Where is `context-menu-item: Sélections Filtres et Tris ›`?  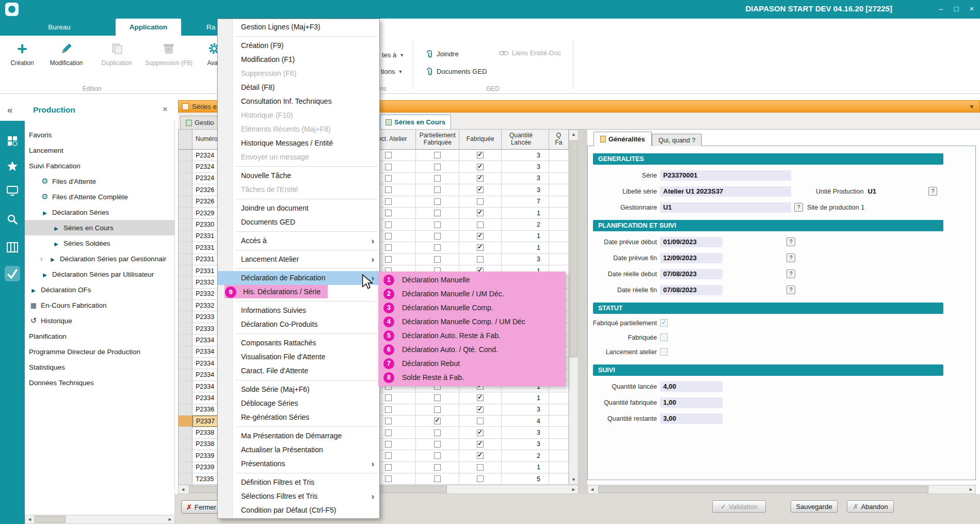 context-menu-item: Sélections Filtres et Tris › is located at coordinates (298, 497).